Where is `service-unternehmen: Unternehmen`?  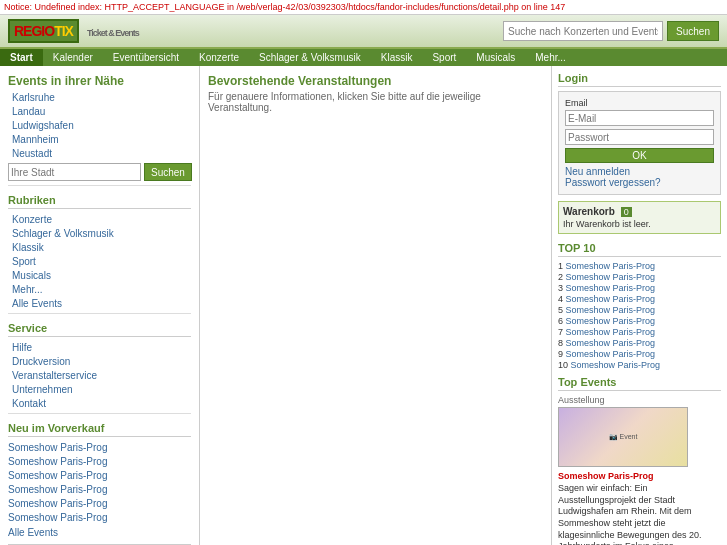 service-unternehmen: Unternehmen is located at coordinates (42, 390).